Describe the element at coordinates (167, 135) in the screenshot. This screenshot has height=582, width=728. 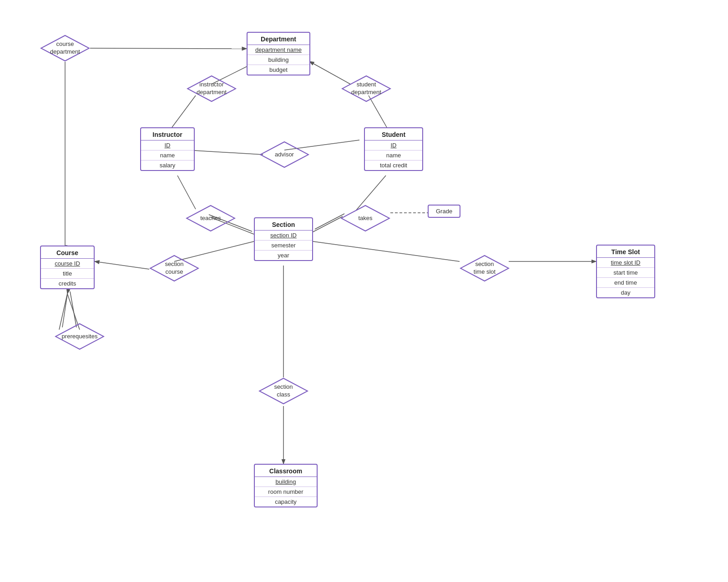
I see `entity-instructor-title: Instructor` at that location.